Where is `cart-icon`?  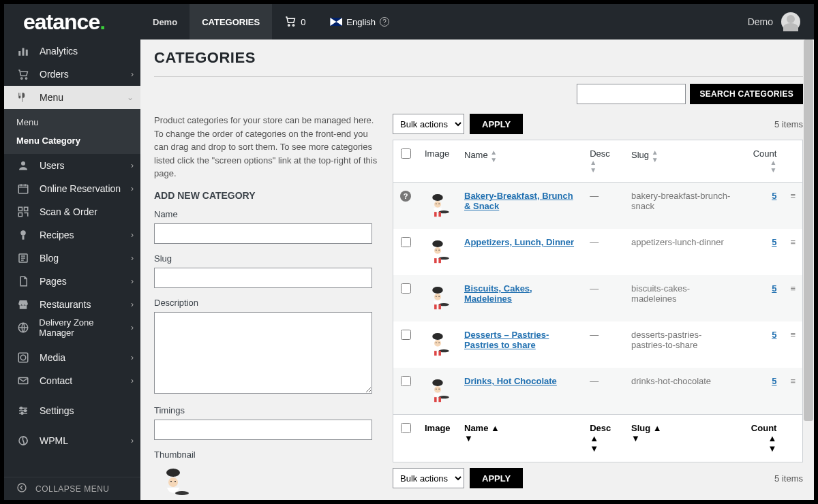
cart-icon is located at coordinates (290, 22).